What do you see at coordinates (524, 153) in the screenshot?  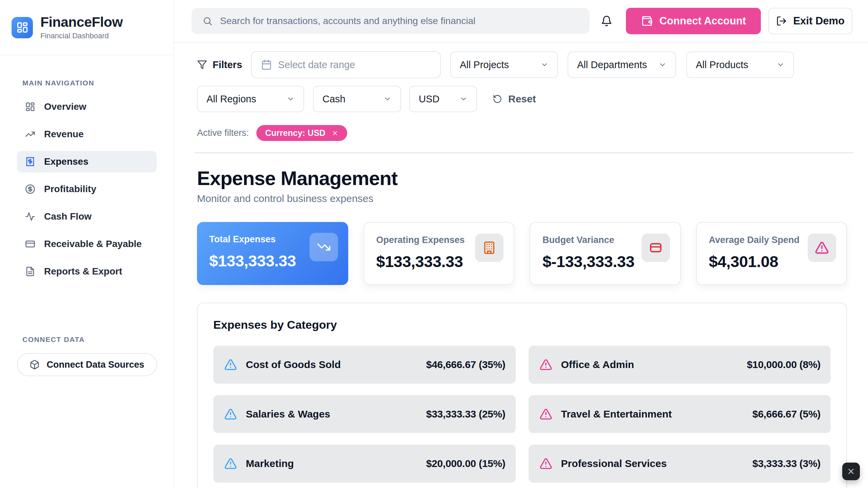 I see `section-divider` at bounding box center [524, 153].